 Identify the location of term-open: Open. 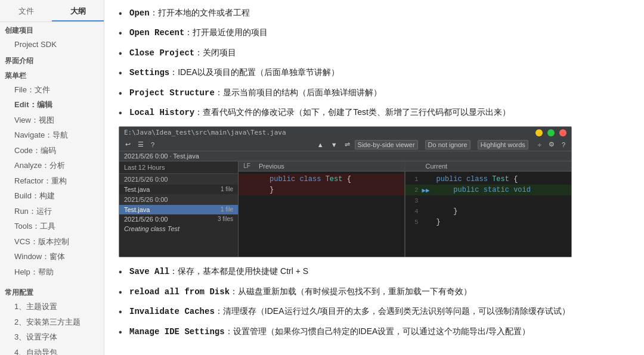
(140, 13).